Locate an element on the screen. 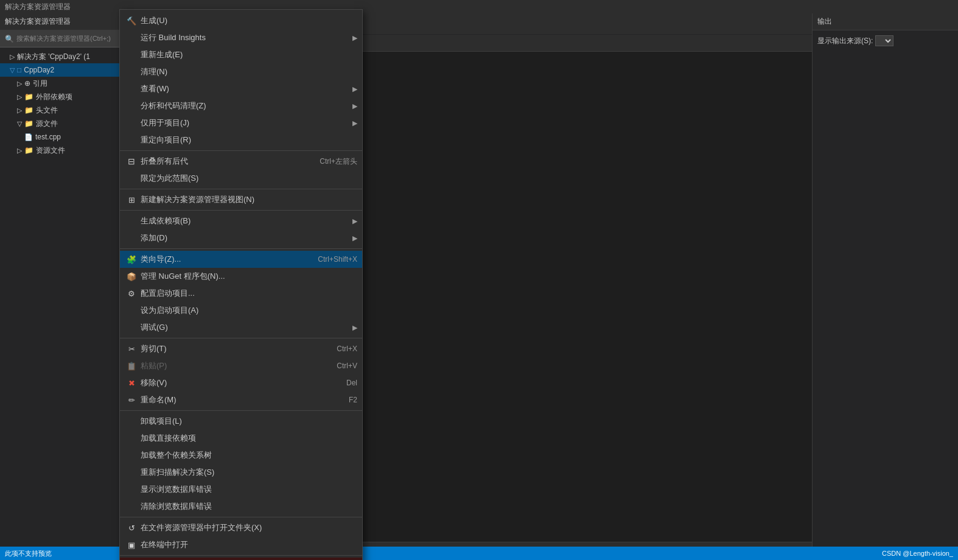 The image size is (958, 560). menu-item-debug: 调试(G) ▶ is located at coordinates (241, 327).